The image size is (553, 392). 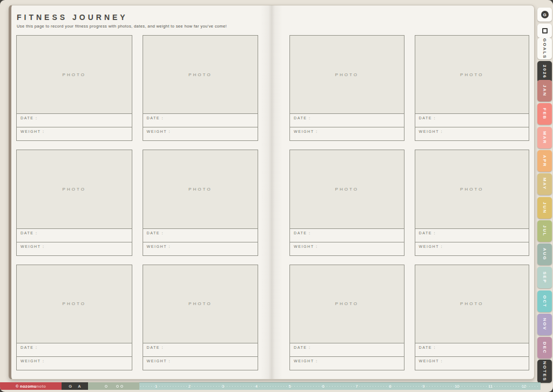 I want to click on page-number-strip: 123456789101112, so click(x=340, y=386).